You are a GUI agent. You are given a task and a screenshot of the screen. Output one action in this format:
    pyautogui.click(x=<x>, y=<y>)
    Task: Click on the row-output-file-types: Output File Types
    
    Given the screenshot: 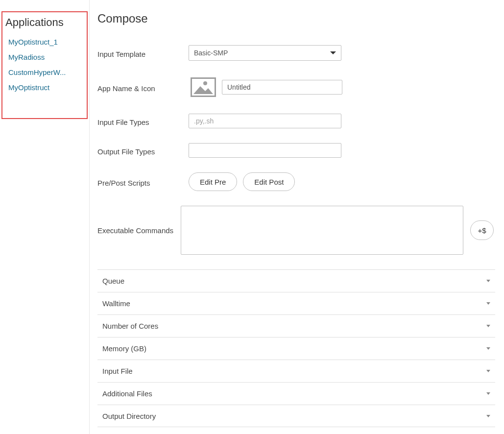 What is the action you would take?
    pyautogui.click(x=301, y=150)
    